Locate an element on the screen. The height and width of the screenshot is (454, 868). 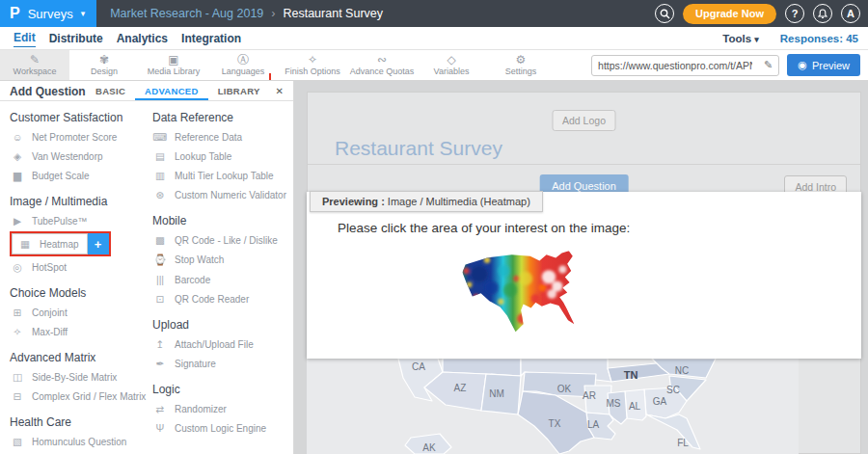
section-upload: Upload is located at coordinates (223, 325).